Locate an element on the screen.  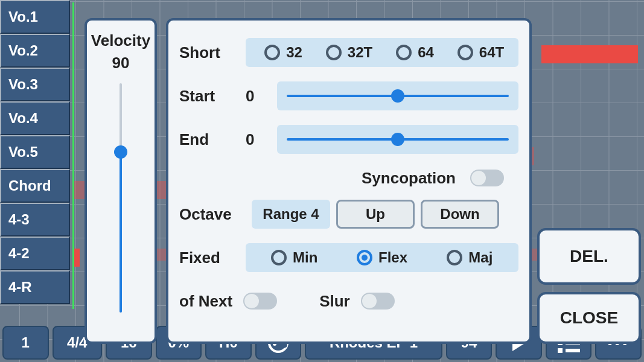
end-label: End is located at coordinates (212, 140).